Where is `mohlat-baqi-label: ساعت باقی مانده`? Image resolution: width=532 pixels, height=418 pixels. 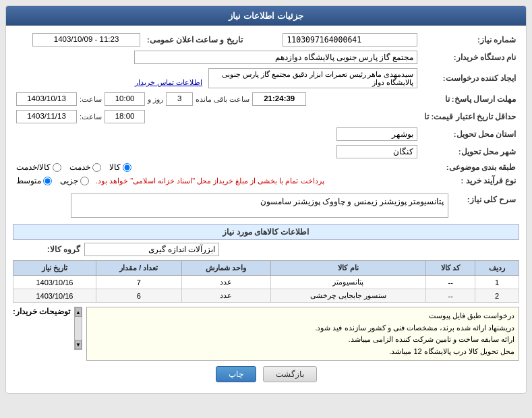 mohlat-baqi-label: ساعت باقی مانده is located at coordinates (223, 100).